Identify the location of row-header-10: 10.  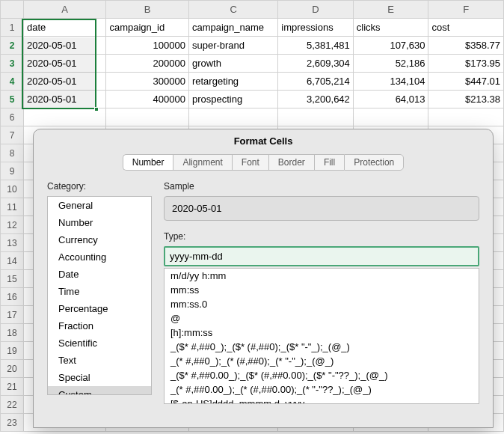
(12, 189).